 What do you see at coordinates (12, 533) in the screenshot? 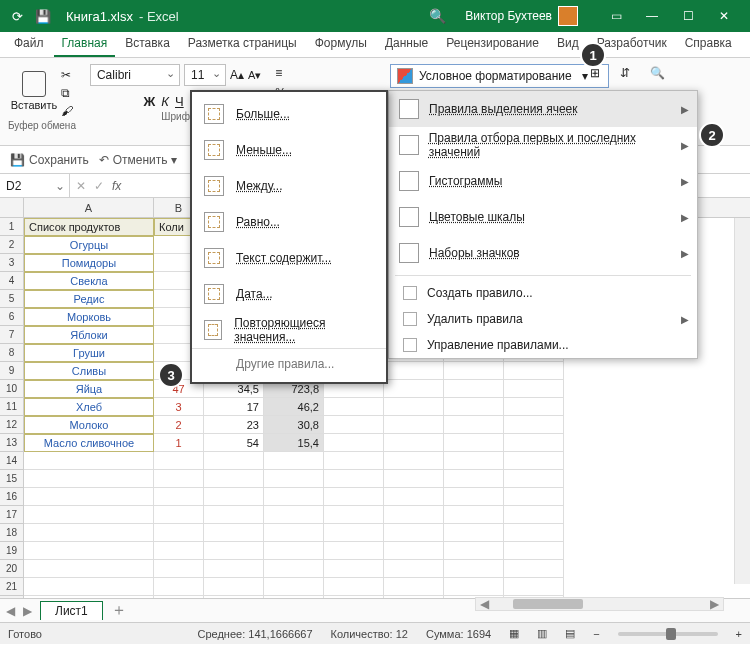
I see `row-header-18: 18` at bounding box center [12, 533].